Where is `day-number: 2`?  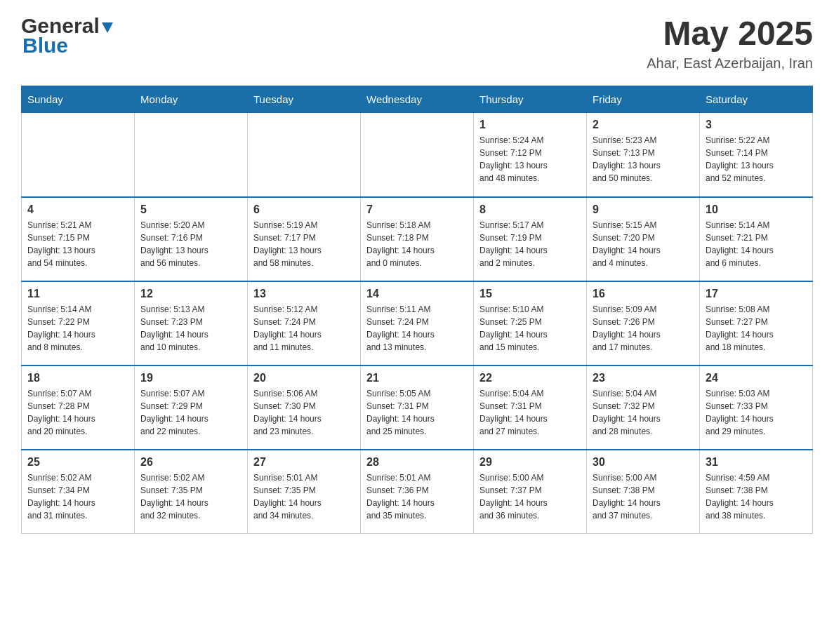 day-number: 2 is located at coordinates (643, 125).